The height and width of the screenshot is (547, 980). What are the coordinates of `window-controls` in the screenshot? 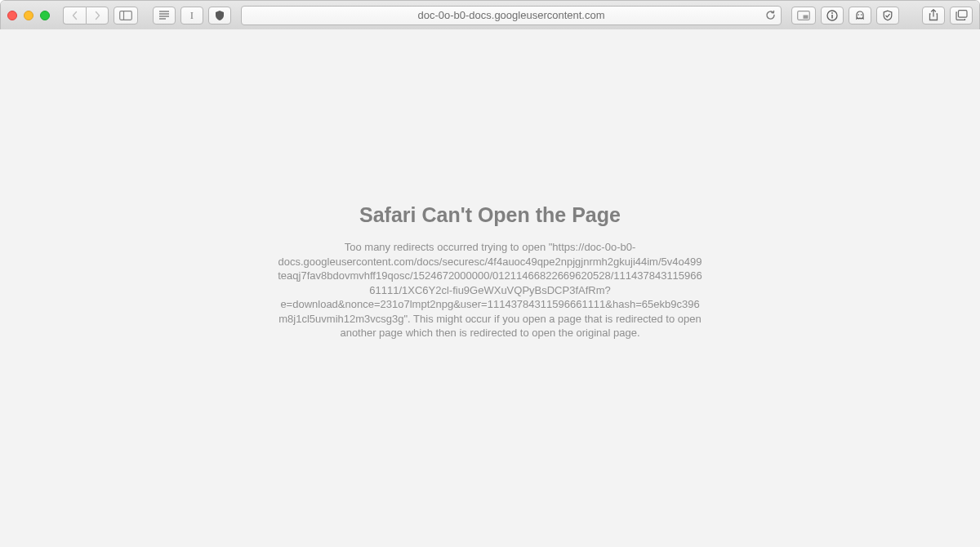 It's located at (29, 16).